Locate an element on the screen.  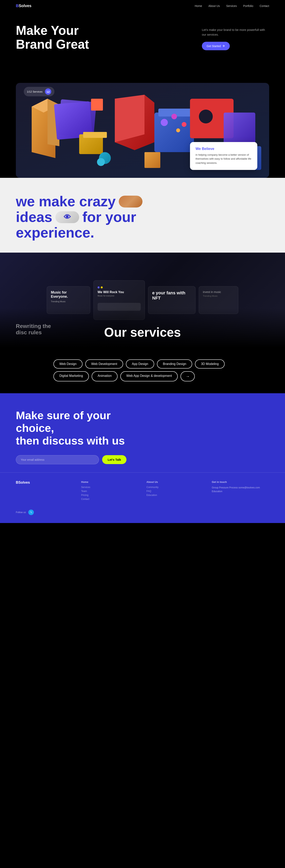
dashboard-section: Music forEveryone. Trending Music We Wil… is located at coordinates (142, 300).